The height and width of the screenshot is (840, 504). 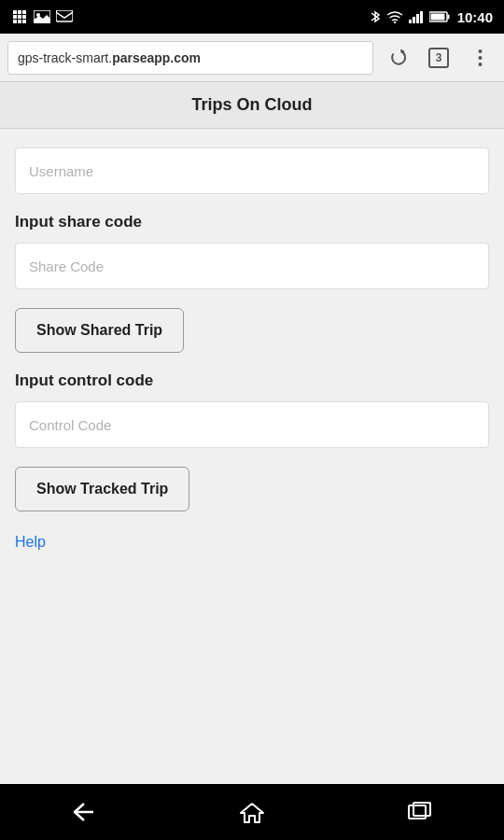 What do you see at coordinates (103, 489) in the screenshot?
I see `show-tracked-trip-button: Show Tracked Trip` at bounding box center [103, 489].